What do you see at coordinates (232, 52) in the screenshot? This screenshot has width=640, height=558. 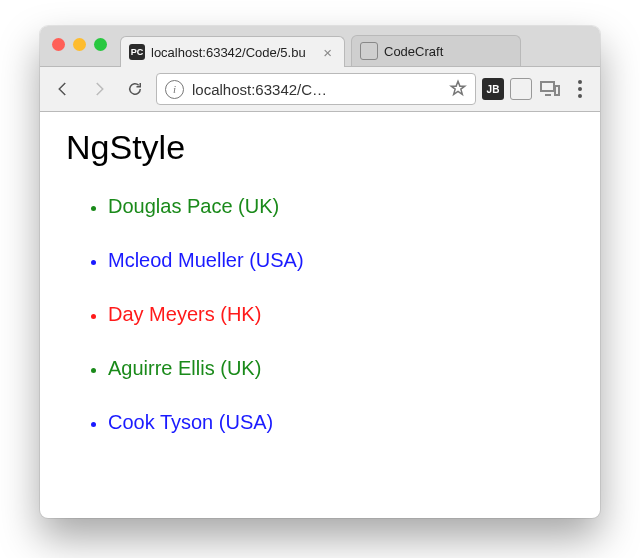 I see `tab-active: PC localhost:63342/Code/5.bu ×` at bounding box center [232, 52].